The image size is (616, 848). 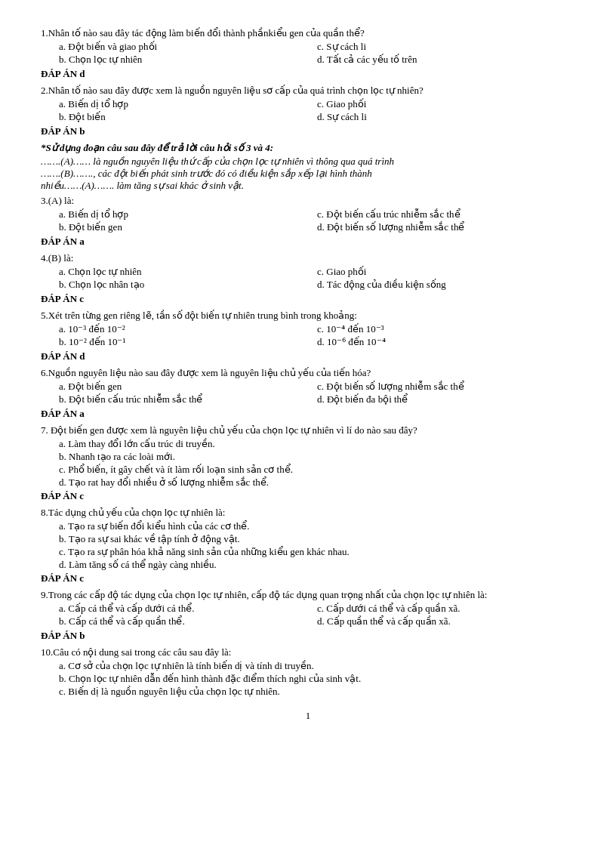 What do you see at coordinates (317, 539) in the screenshot?
I see `option-8b: b. Tạo ra sự sai khác về tập tính ở động…` at bounding box center [317, 539].